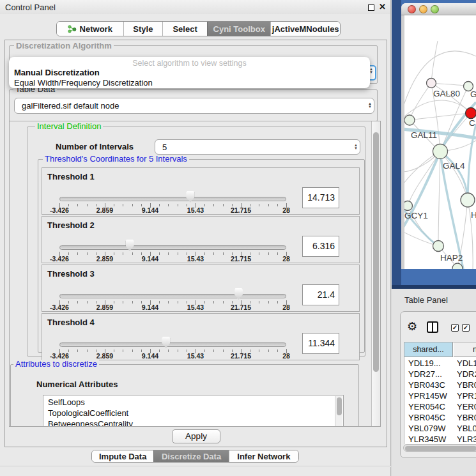  Describe the element at coordinates (198, 29) in the screenshot. I see `top-tabbar: Network Style Select Cyni Toolbox jActiv…` at that location.